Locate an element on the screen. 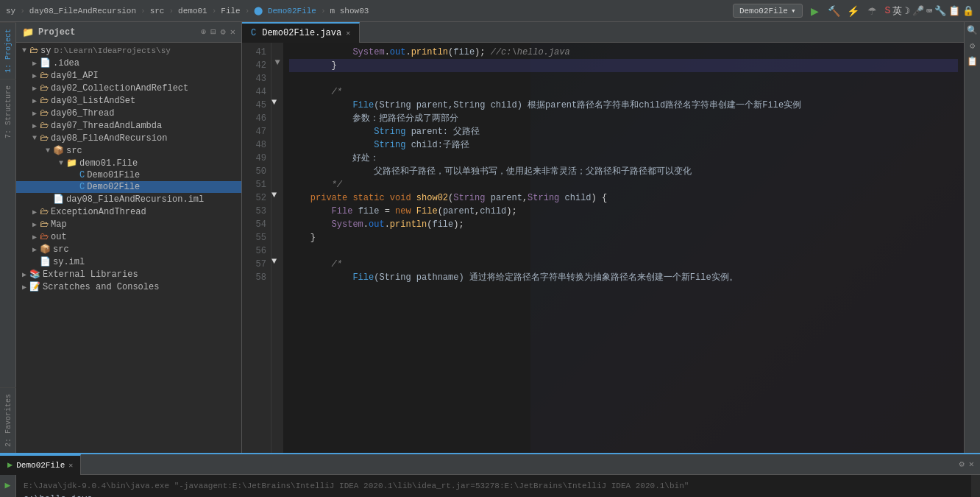 Image resolution: width=980 pixels, height=497 pixels. day02-label: day02_CollectionAndReflect is located at coordinates (119, 88).